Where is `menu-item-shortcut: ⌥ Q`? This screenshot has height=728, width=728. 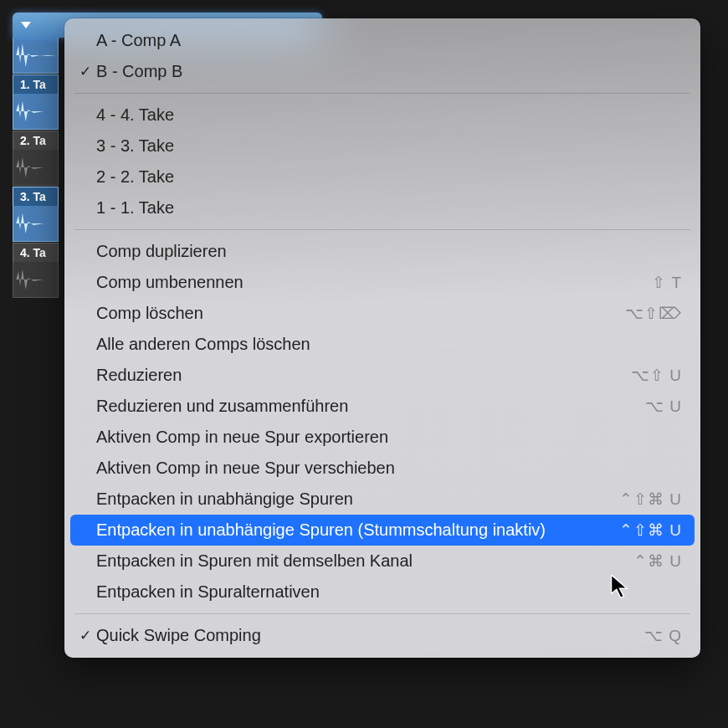
menu-item-shortcut: ⌥ Q is located at coordinates (663, 636).